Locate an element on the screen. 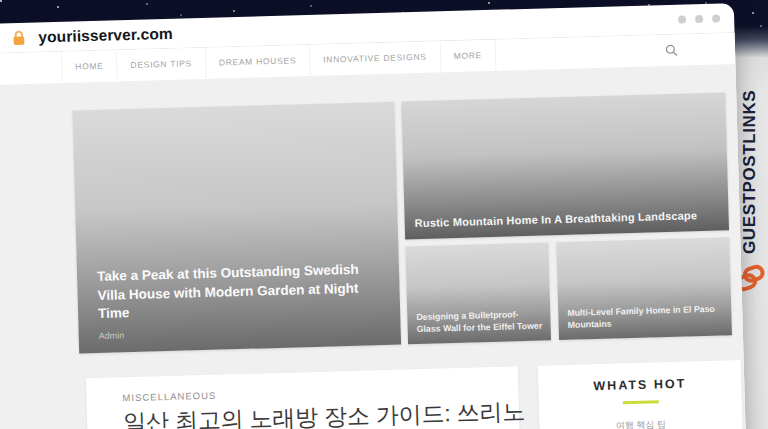 This screenshot has width=768, height=429. nav-item-home: HOME is located at coordinates (90, 66).